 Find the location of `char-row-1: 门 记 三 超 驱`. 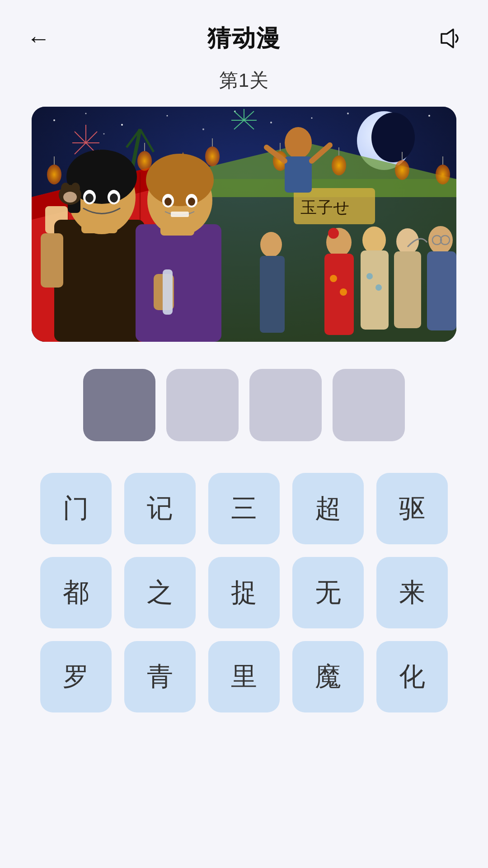

char-row-1: 门 记 三 超 驱 is located at coordinates (244, 509).